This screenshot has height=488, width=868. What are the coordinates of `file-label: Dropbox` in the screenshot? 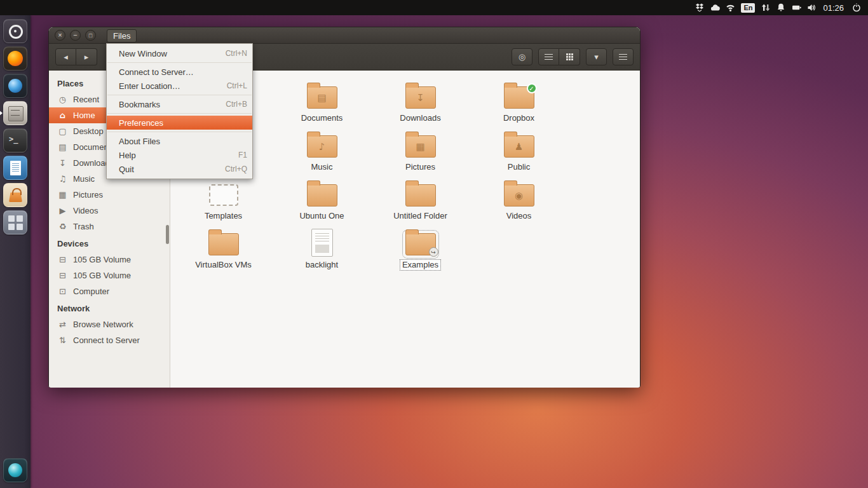 It's located at (519, 118).